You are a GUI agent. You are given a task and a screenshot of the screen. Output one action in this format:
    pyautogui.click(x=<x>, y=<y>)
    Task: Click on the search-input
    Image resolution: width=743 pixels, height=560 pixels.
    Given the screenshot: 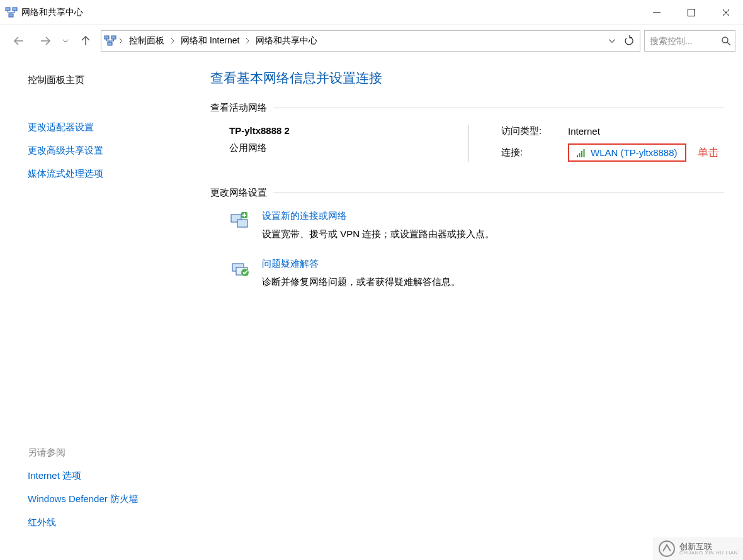 What is the action you would take?
    pyautogui.click(x=683, y=41)
    